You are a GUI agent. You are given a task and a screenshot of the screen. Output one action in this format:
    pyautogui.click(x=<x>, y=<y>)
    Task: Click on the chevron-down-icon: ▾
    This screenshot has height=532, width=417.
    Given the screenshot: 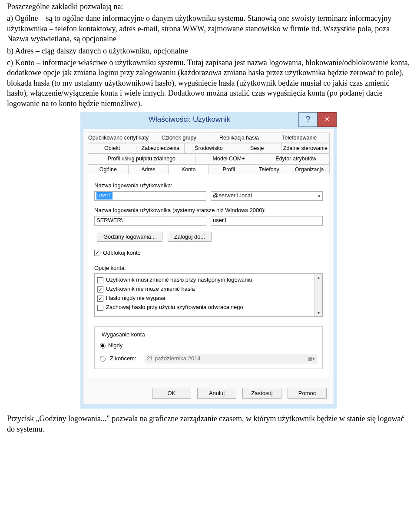 What is the action you would take?
    pyautogui.click(x=319, y=196)
    